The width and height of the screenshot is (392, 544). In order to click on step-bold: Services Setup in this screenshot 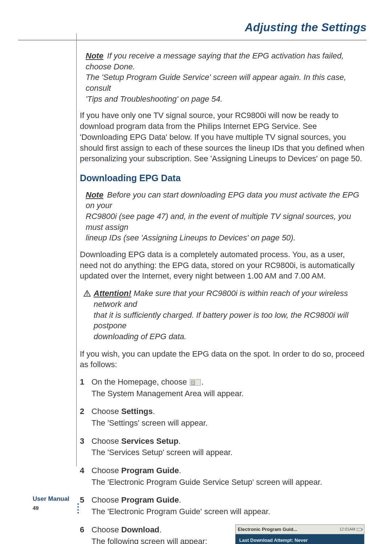, I will do `click(150, 441)`.